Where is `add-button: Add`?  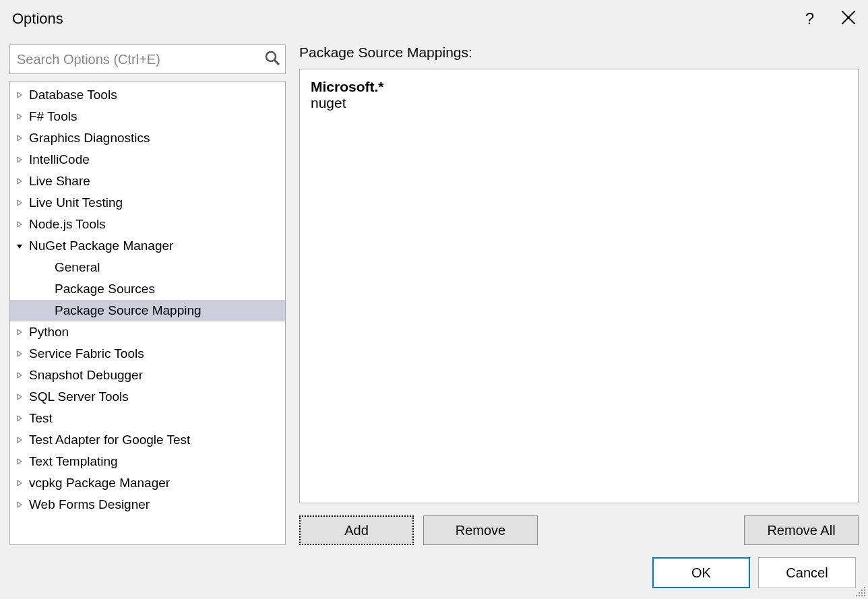 add-button: Add is located at coordinates (356, 530).